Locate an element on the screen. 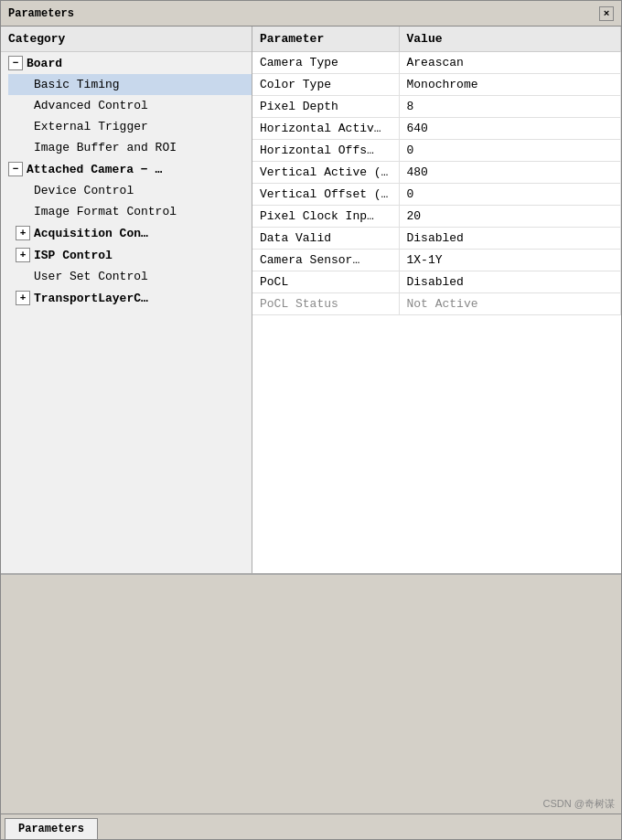 This screenshot has width=622, height=840. param-cell: Vertical Offset (… is located at coordinates (326, 195).